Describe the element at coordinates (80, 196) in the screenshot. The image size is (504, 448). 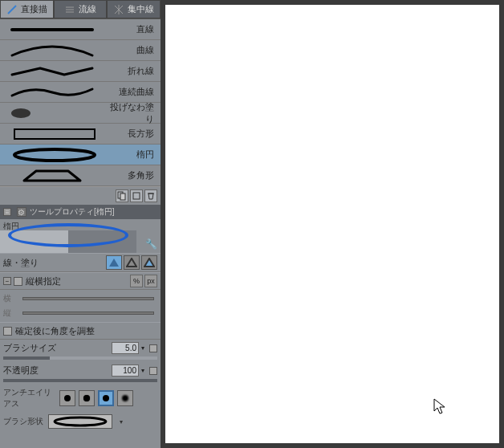
I see `subtool-action-bar` at that location.